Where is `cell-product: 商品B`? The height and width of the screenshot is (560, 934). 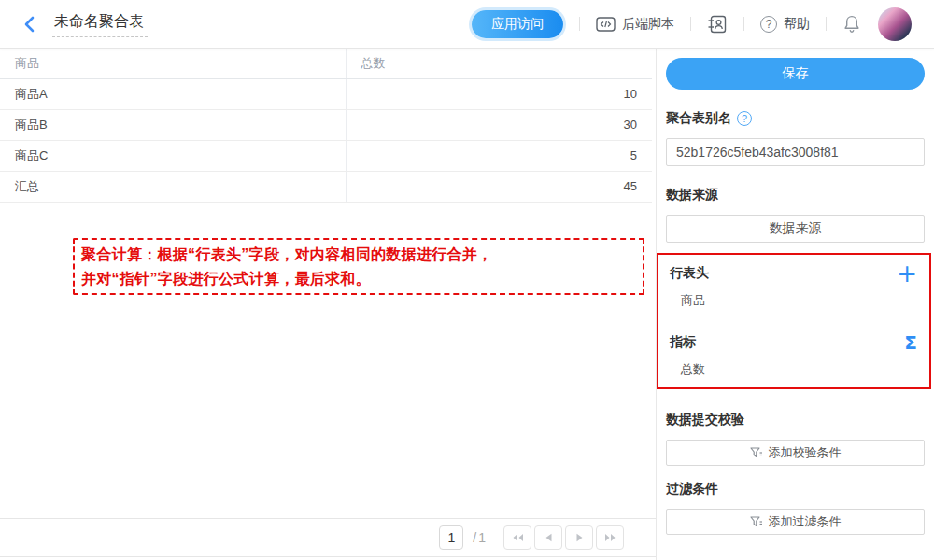
cell-product: 商品B is located at coordinates (173, 125).